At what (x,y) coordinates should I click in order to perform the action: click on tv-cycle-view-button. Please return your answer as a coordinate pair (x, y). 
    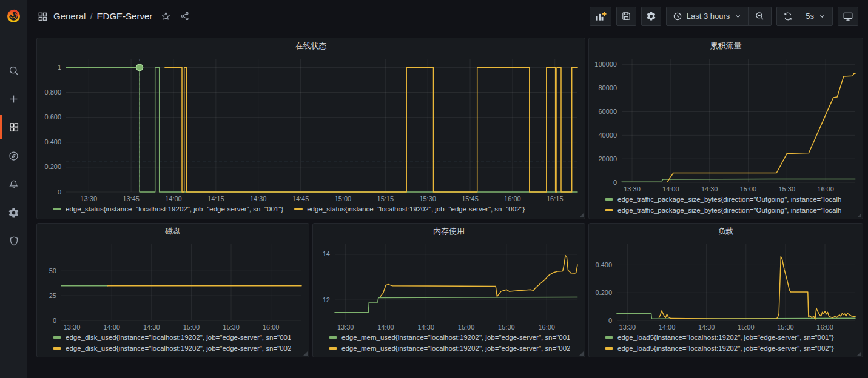
    Looking at the image, I should click on (848, 16).